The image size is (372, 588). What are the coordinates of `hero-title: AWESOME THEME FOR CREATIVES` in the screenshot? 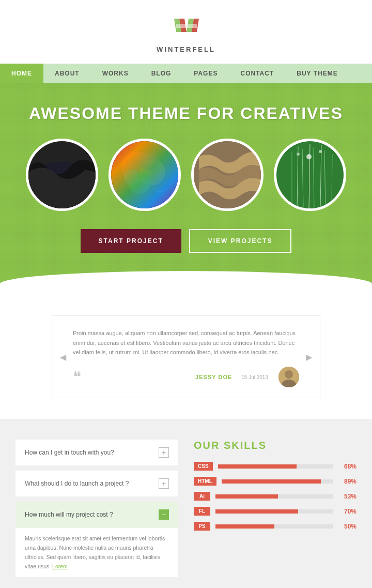 It's located at (186, 114).